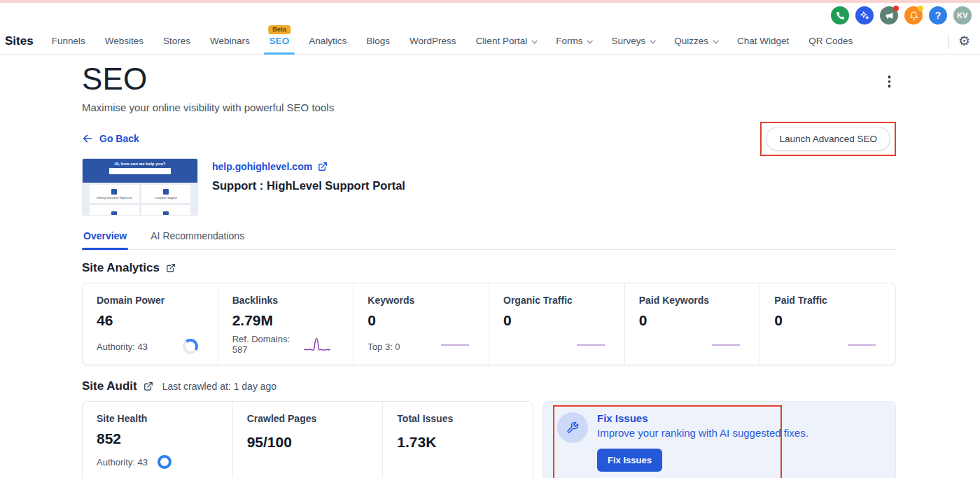 This screenshot has height=478, width=980. What do you see at coordinates (763, 41) in the screenshot?
I see `nav-item-chat-widget: Chat Widget` at bounding box center [763, 41].